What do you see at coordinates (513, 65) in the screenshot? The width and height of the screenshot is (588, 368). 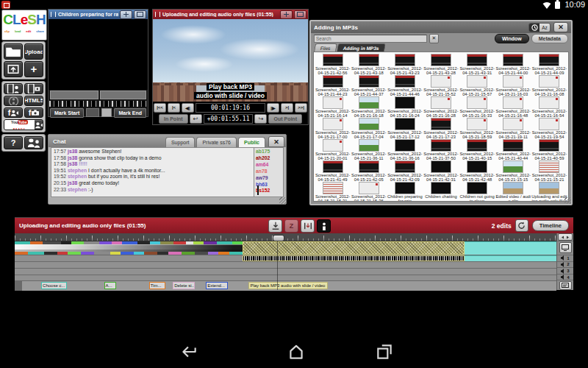 I see `file-item: Screenshot_2012-04-15-21-44-00` at bounding box center [513, 65].